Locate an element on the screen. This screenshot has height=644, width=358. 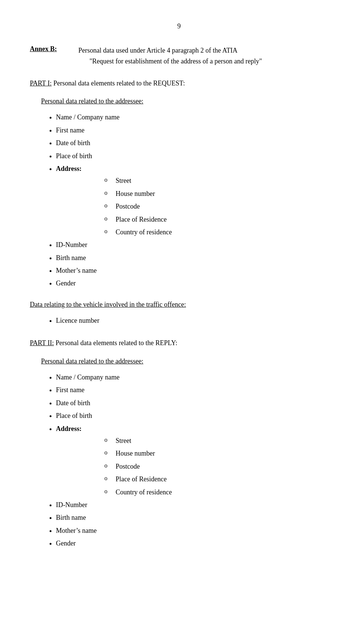
annex-header: Annex B: Personal data used under Articl… is located at coordinates (179, 56).